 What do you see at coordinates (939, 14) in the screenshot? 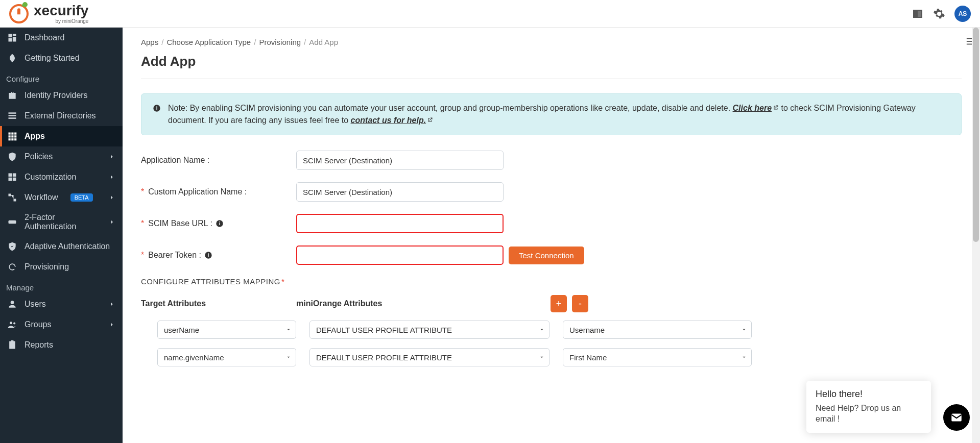
I see `gear-icon` at bounding box center [939, 14].